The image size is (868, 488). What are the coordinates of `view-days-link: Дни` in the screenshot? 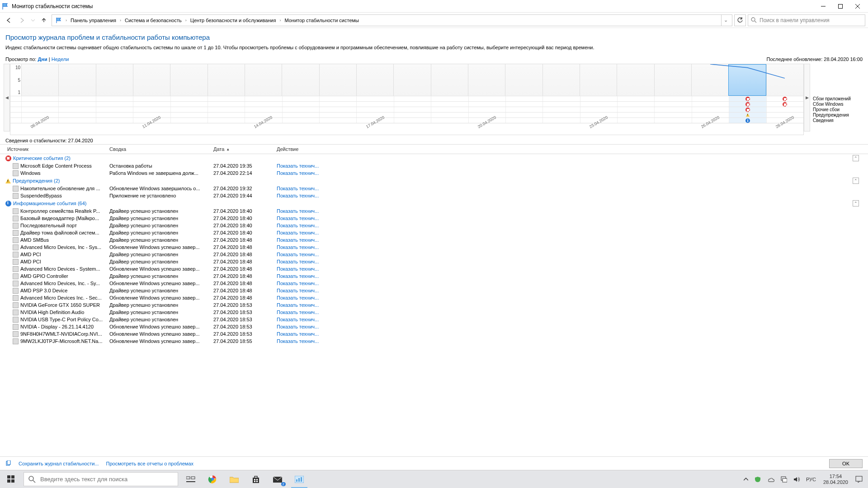 It's located at (42, 59).